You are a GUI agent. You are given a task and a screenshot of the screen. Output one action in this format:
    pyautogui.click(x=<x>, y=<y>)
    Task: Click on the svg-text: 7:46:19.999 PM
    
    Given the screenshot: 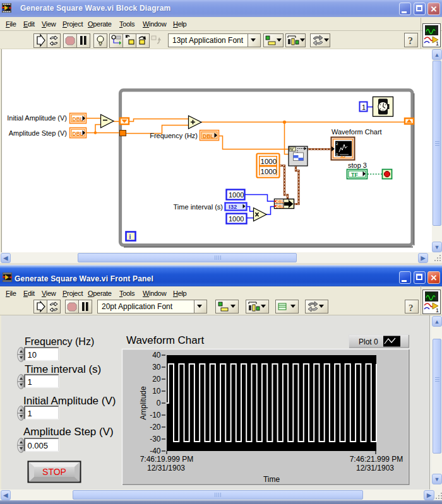 What is the action you would take?
    pyautogui.click(x=167, y=459)
    